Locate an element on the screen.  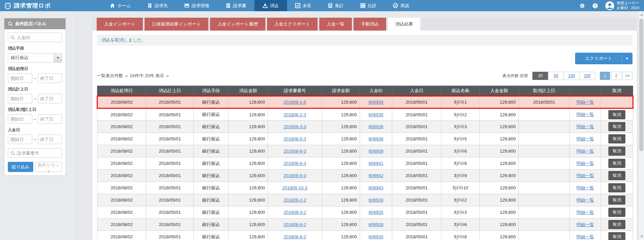
payment-id-input is located at coordinates (38, 37).